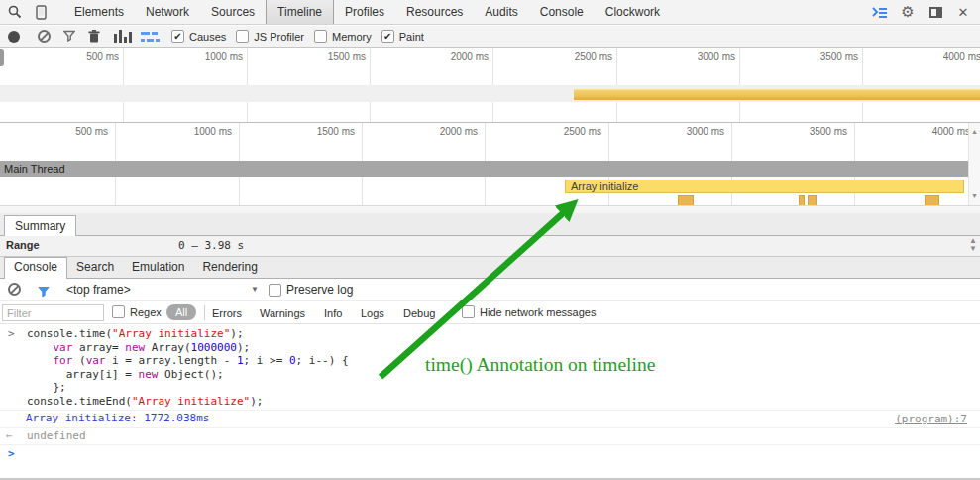 Image resolution: width=980 pixels, height=480 pixels. What do you see at coordinates (95, 268) in the screenshot?
I see `drawer-tab-search: Search` at bounding box center [95, 268].